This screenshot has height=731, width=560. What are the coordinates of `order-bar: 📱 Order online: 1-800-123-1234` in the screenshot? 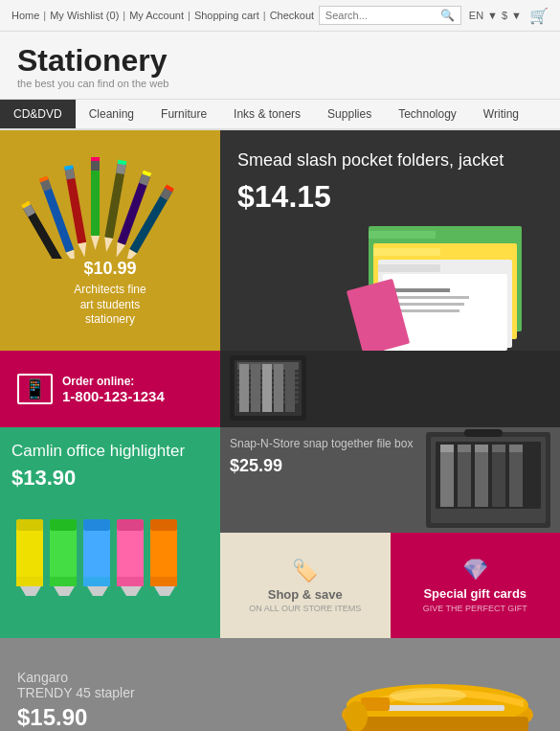 It's located at (110, 389).